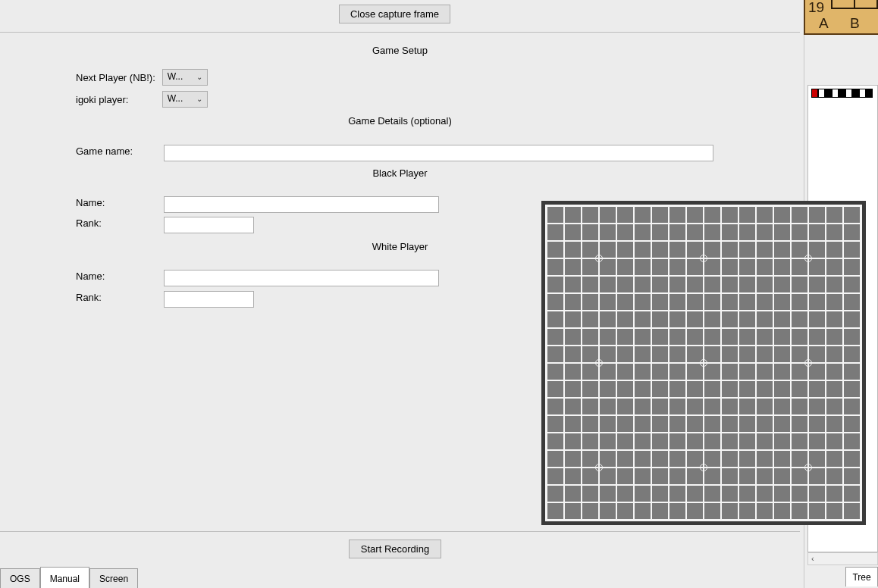 This screenshot has width=878, height=588. Describe the element at coordinates (118, 77) in the screenshot. I see `label-next-player: Next Player (NB!):` at that location.